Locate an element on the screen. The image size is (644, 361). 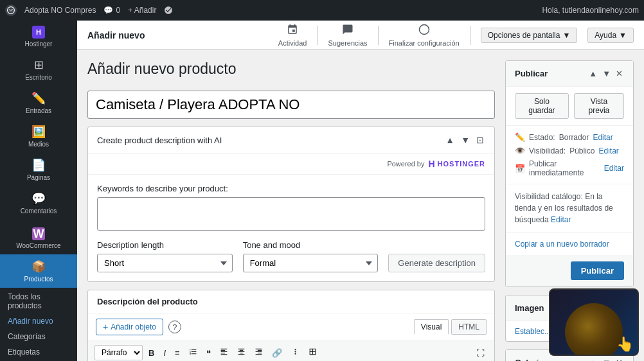
publish-close-btn: ✕ is located at coordinates (620, 73).